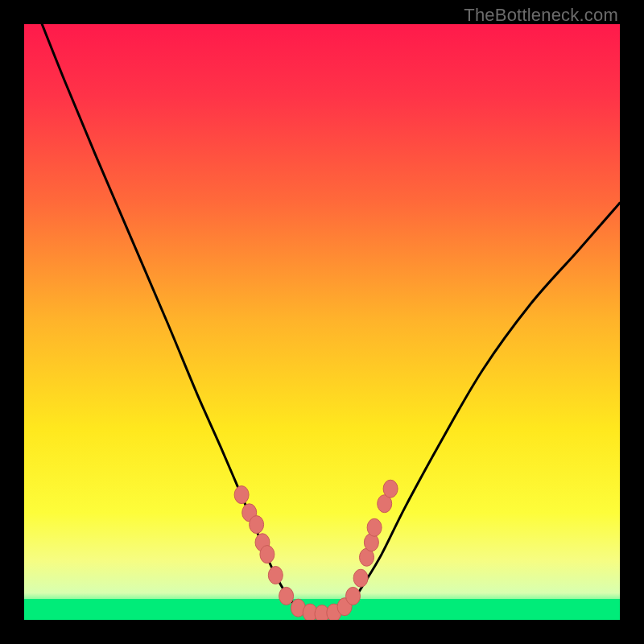 The height and width of the screenshot is (644, 644). I want to click on watermark-text: TheBottleneck.com, so click(541, 15).